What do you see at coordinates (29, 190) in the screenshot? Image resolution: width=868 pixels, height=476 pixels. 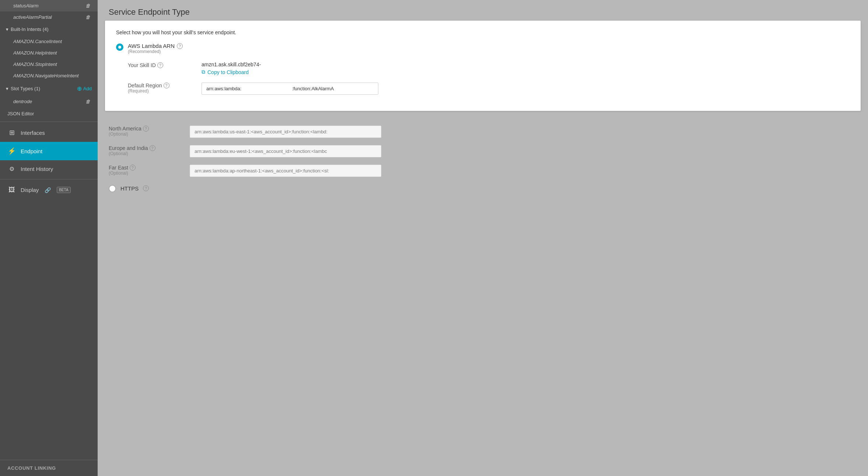 I see `nav-label: Display` at bounding box center [29, 190].